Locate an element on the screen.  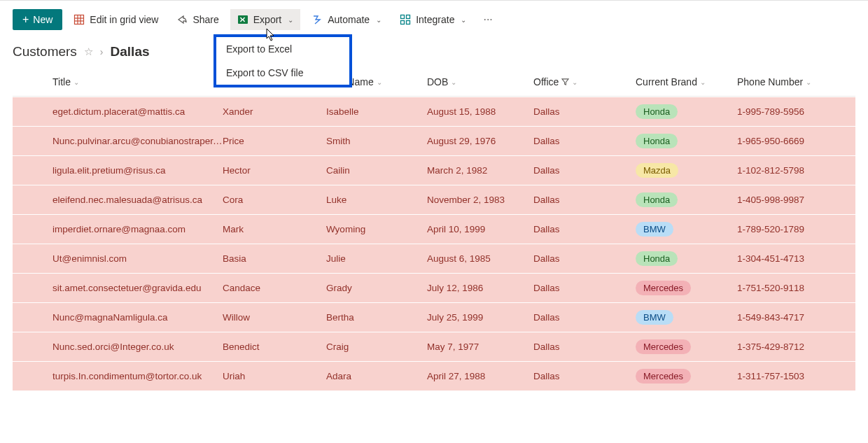
table-row: eget.dictum.placerat@mattis.caXanderIsab… is located at coordinates (434, 111).